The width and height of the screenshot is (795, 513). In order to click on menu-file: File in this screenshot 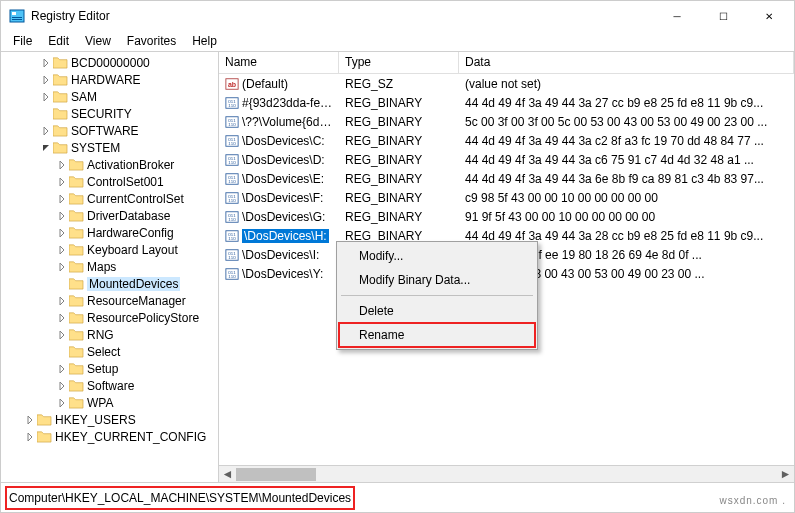, I will do `click(22, 41)`.